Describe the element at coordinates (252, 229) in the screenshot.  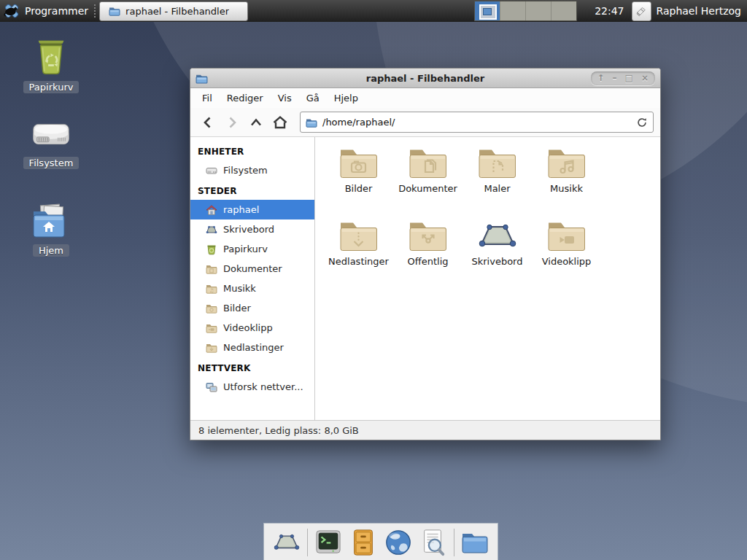
I see `sidebar-item-desktop: Skrivebord` at that location.